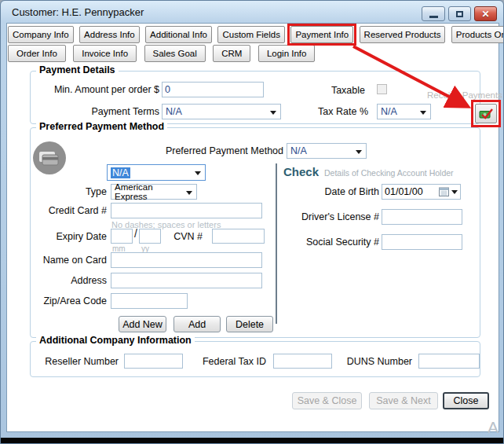 This screenshot has width=504, height=444. What do you see at coordinates (444, 192) in the screenshot?
I see `calendar-icon` at bounding box center [444, 192].